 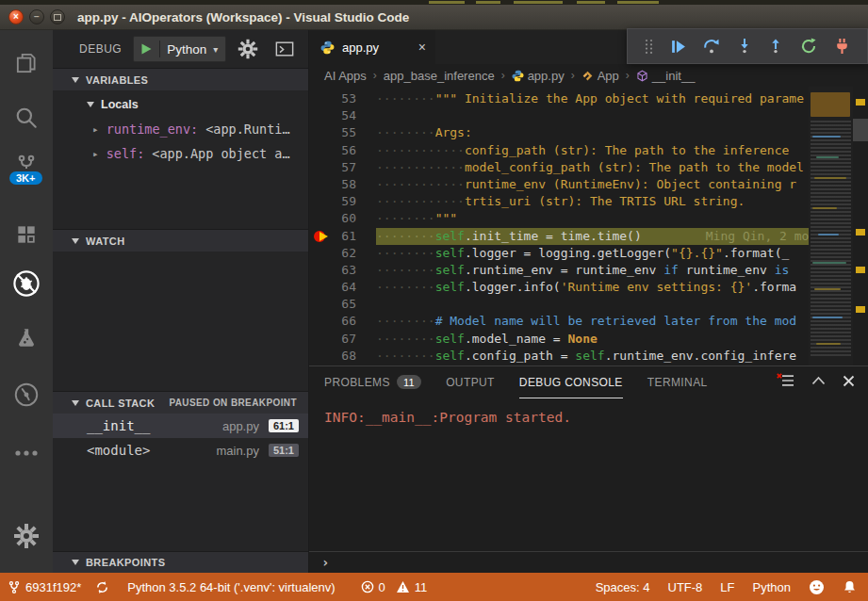 I want to click on breadcrumb-method: __init__, so click(x=665, y=75).